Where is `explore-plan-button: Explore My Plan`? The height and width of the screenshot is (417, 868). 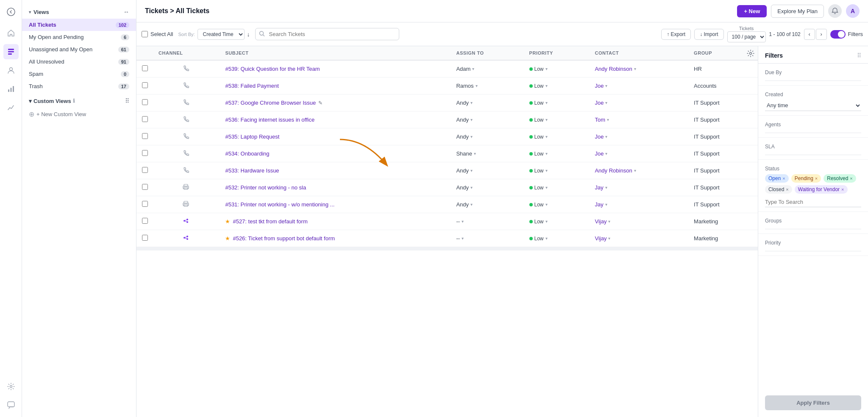
explore-plan-button: Explore My Plan is located at coordinates (798, 11).